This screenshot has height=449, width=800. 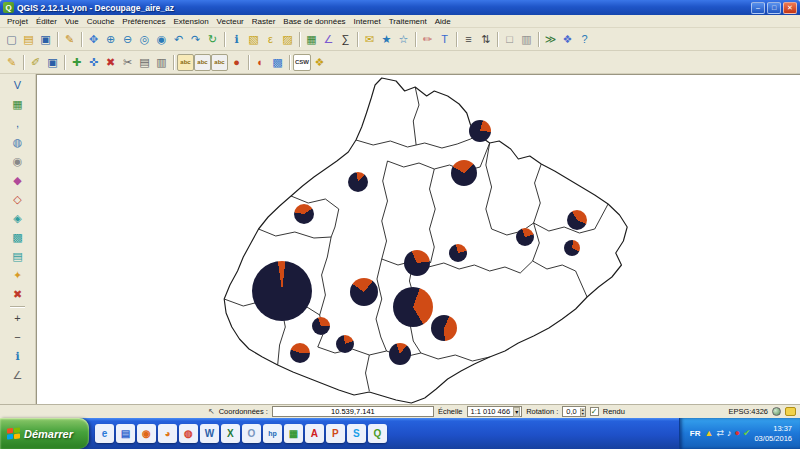 I want to click on add-wcs-layer-icon: ▩, so click(x=18, y=238).